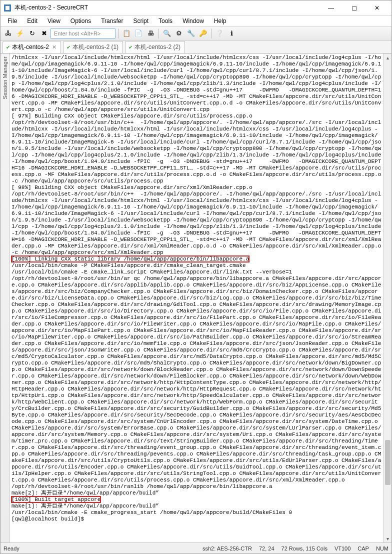 This screenshot has width=392, height=554. I want to click on status-protocol: ssh2: AES-256-CTR, so click(227, 548).